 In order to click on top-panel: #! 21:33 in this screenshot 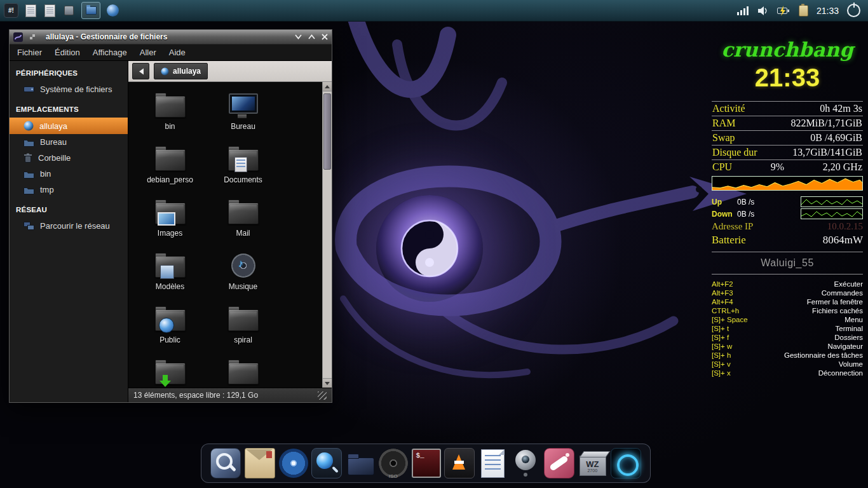, I will do `click(434, 11)`.